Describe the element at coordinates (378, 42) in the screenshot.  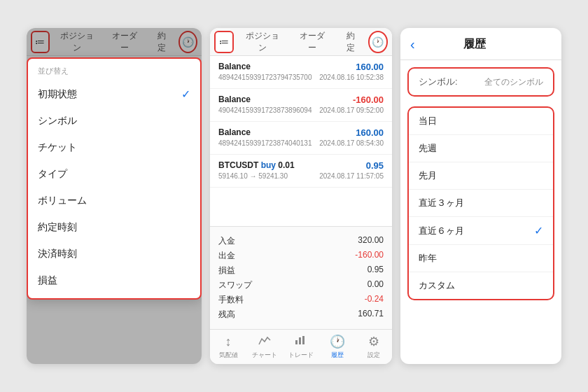
I see `history-clock-button: 🕐` at that location.